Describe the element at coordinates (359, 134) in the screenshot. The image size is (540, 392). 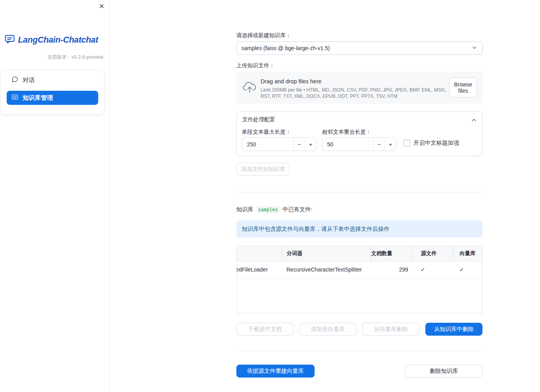
I see `file-config-expander: 文件处理配置 单段文本最大长度： 相邻文本重合长度： 250 − + 50 − …` at that location.